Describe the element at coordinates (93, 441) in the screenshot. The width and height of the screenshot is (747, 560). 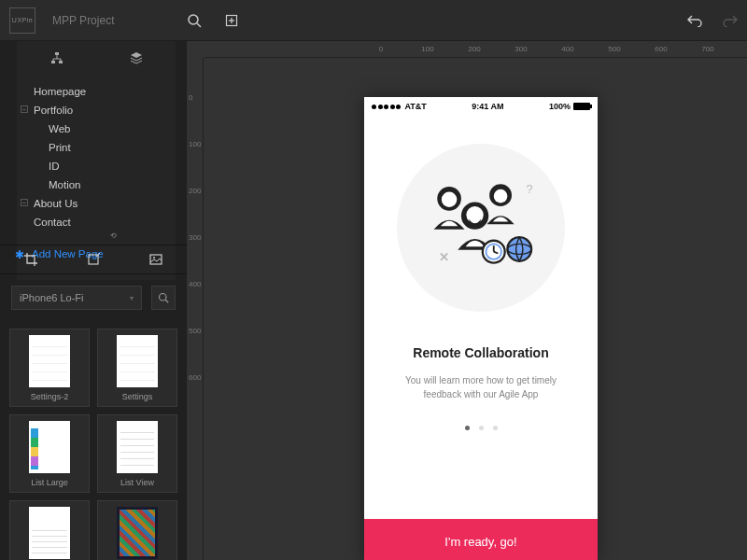
I see `component-library: Settings-2SettingsList LargeList ViewDat…` at that location.